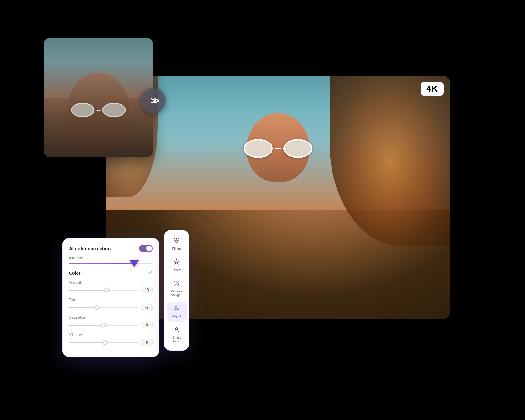 This screenshot has width=525, height=420. What do you see at coordinates (111, 335) in the screenshot?
I see `vibrance-label: Vibrance` at bounding box center [111, 335].